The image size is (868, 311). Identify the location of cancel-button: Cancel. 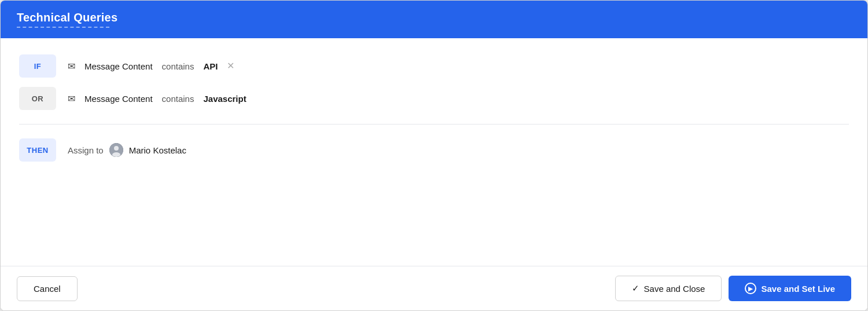
(47, 288).